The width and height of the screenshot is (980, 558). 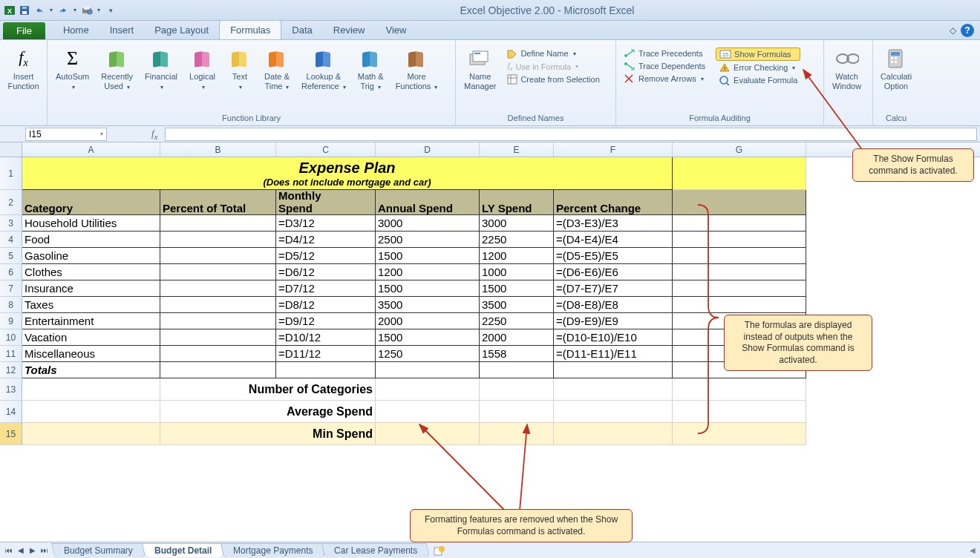 I want to click on data-cell: 1200, so click(x=517, y=256).